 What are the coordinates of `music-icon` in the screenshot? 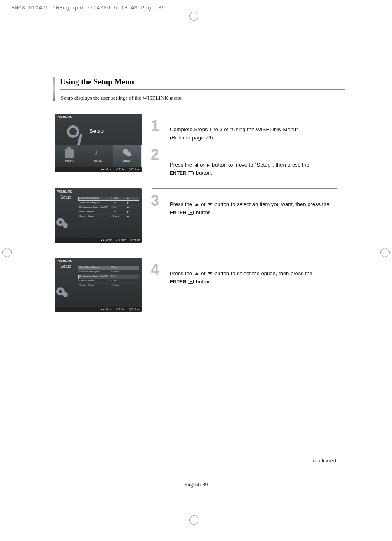 It's located at (98, 153).